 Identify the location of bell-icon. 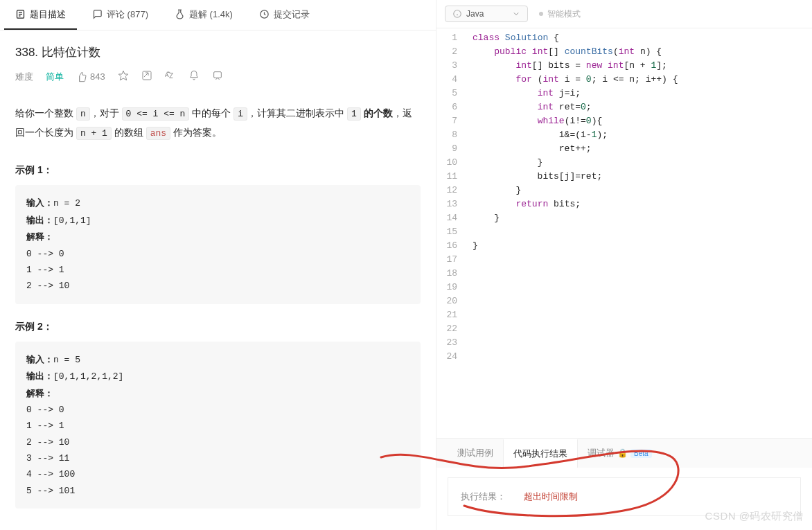
(194, 76).